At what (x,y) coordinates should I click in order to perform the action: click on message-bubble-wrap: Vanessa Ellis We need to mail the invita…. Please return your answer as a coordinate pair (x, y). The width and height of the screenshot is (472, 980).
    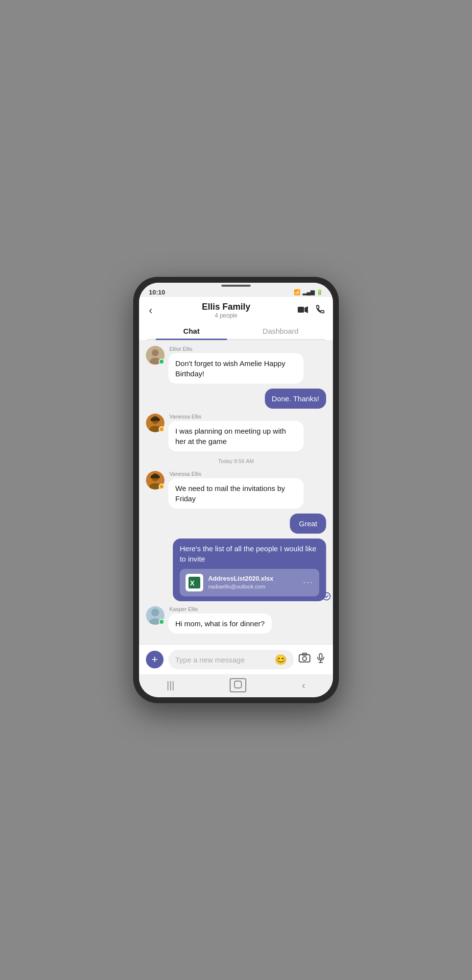
    Looking at the image, I should click on (236, 490).